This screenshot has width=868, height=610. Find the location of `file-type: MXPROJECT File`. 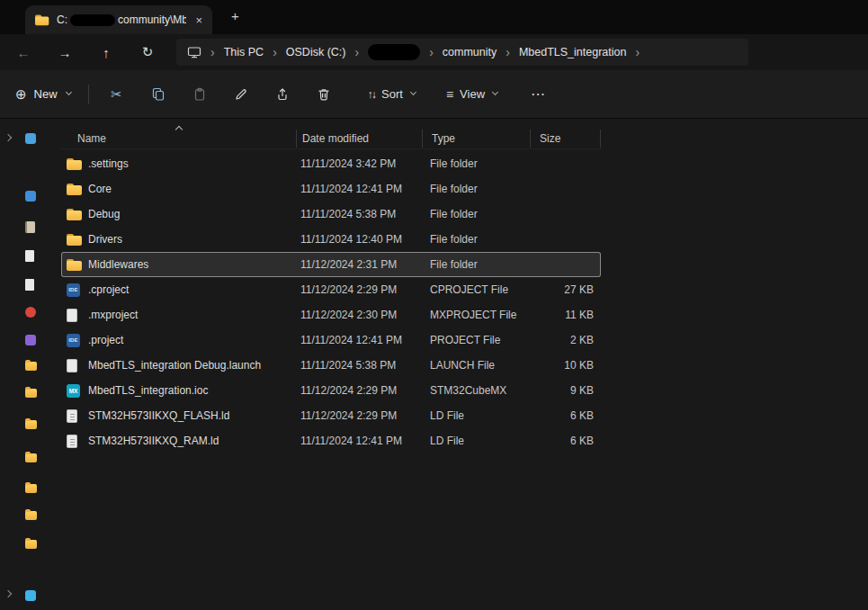

file-type: MXPROJECT File is located at coordinates (484, 315).